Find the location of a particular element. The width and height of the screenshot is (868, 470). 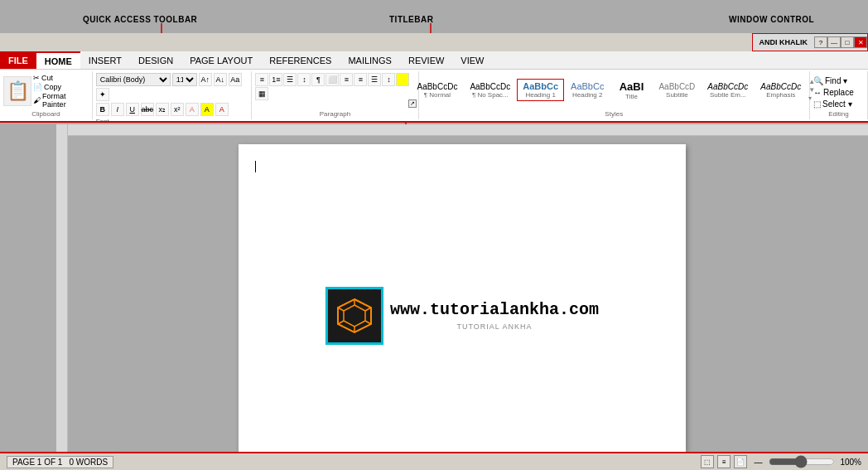

annotation-window-control: WINDOW CONTROL is located at coordinates (772, 20).